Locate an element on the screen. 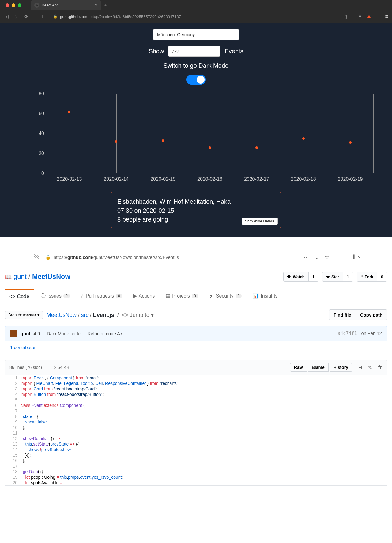 The image size is (392, 543). contributors-link: 1 contributor is located at coordinates (23, 347).